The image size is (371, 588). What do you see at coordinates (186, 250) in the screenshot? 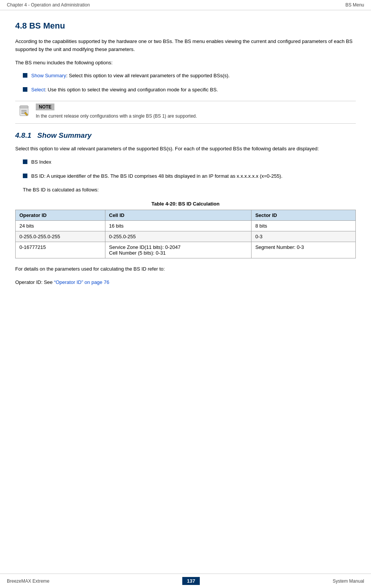
I see `table-row: 0-16777215 Service Zone ID(11 bits): 0-2…` at bounding box center [186, 250].